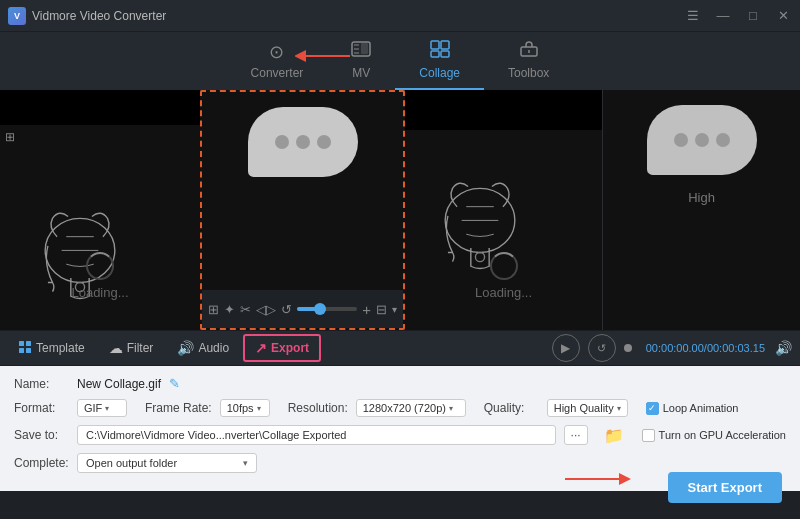  Describe the element at coordinates (723, 16) in the screenshot. I see `minimize-btn: —` at that location.